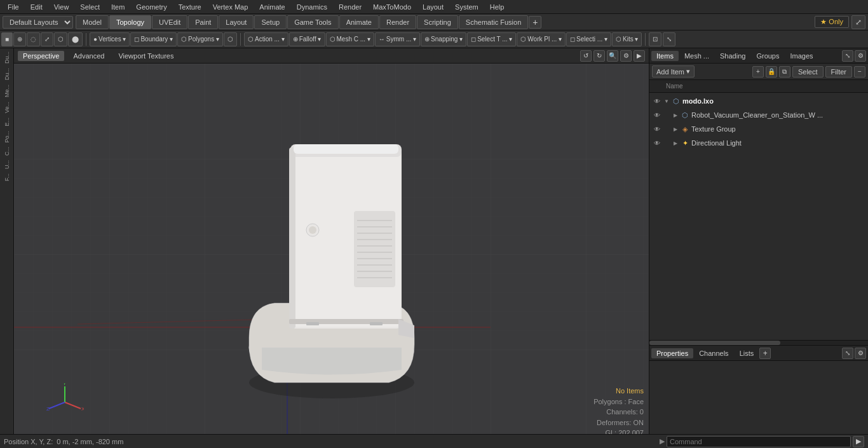  What do you see at coordinates (667, 101) in the screenshot?
I see `expand-arrow-modo: ▼` at bounding box center [667, 101].